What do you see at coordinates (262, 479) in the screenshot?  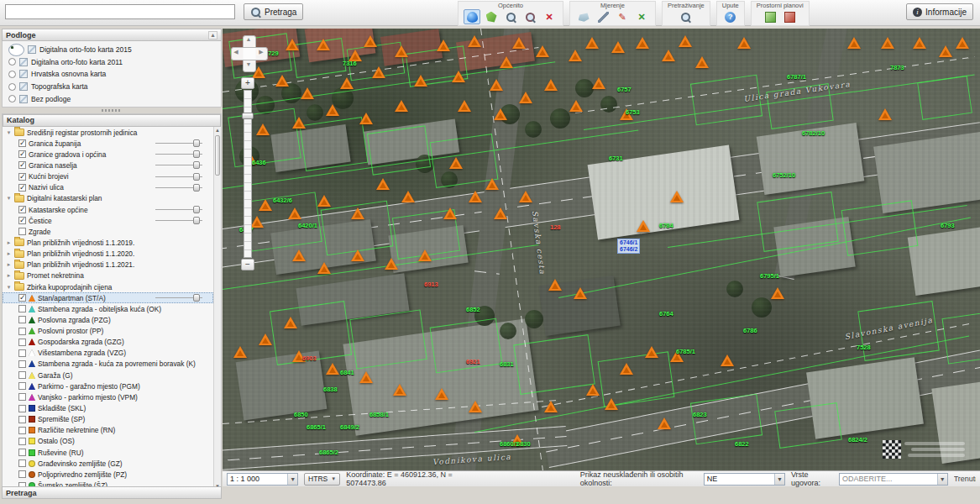 I see `scale-select: 1 : 1 000 ▼` at bounding box center [262, 479].